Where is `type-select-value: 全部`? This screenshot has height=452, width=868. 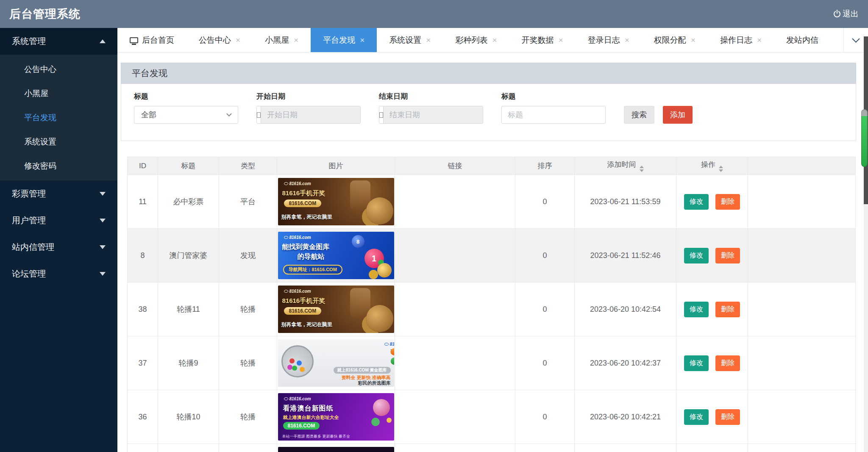 type-select-value: 全部 is located at coordinates (149, 115).